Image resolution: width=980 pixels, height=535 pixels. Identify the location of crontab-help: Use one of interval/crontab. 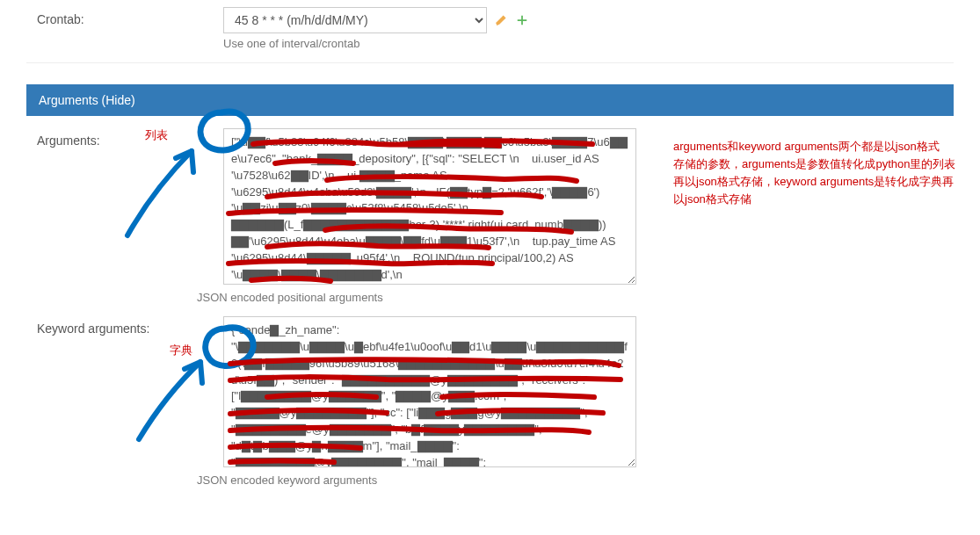
(439, 44).